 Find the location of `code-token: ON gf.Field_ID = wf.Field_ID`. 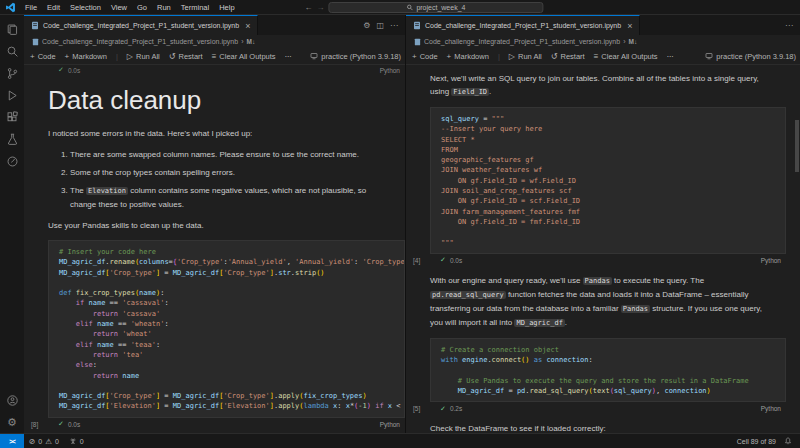

code-token: ON gf.Field_ID = wf.Field_ID is located at coordinates (508, 181).